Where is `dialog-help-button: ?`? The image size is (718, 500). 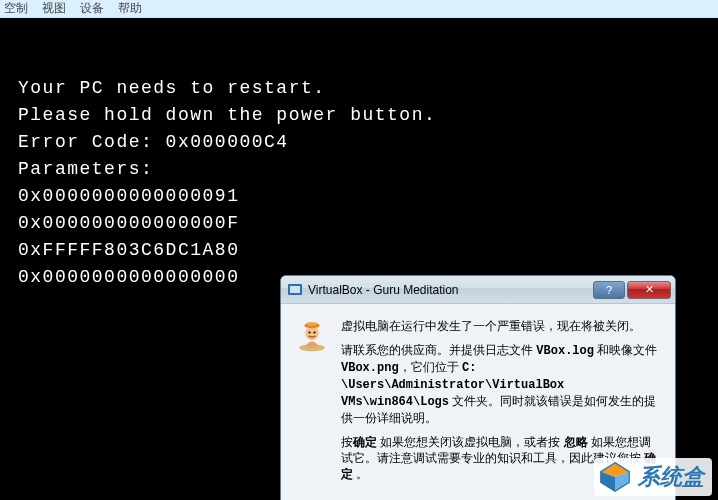 dialog-help-button: ? is located at coordinates (609, 290).